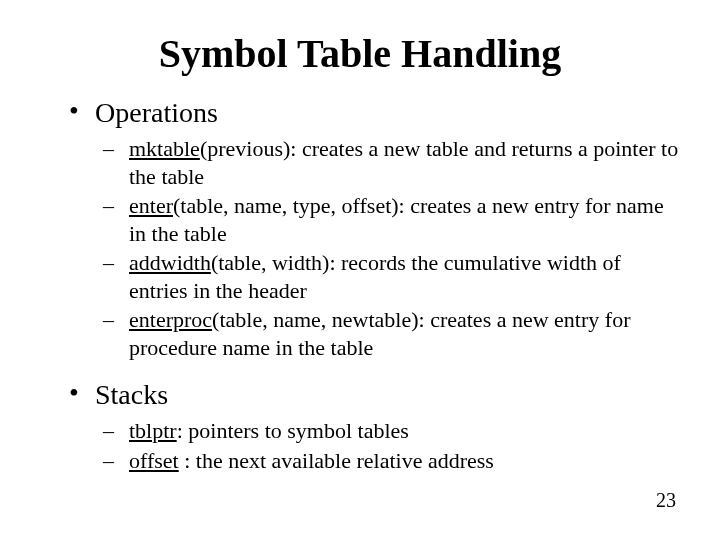 This screenshot has height=540, width=720. What do you see at coordinates (293, 430) in the screenshot?
I see `item-text: : pointers to symbol tables` at bounding box center [293, 430].